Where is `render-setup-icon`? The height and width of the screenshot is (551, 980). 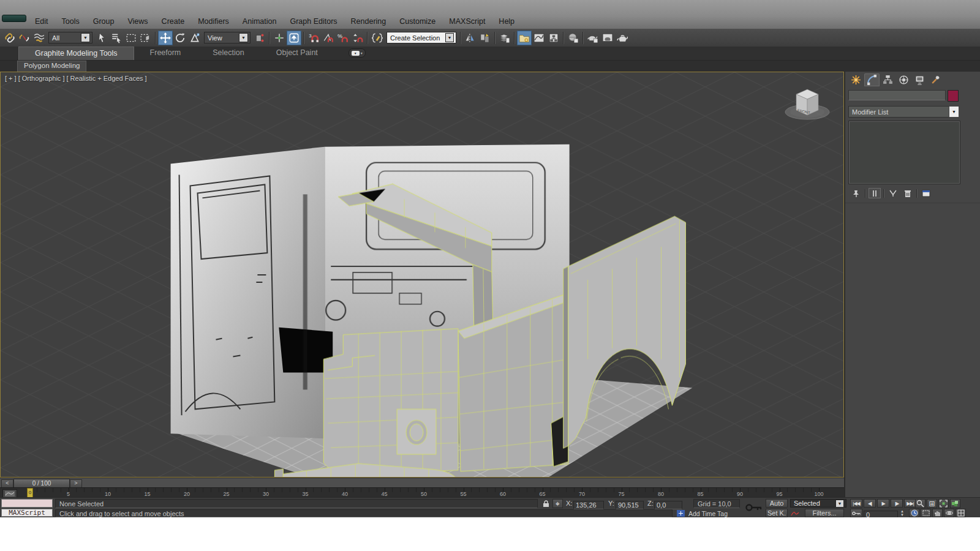 render-setup-icon is located at coordinates (593, 38).